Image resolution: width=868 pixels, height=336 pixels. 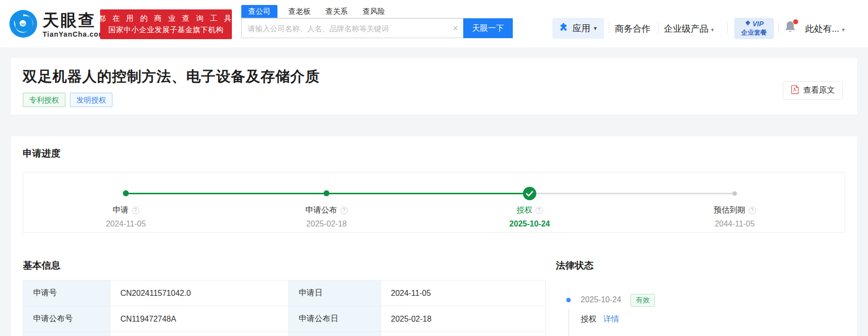 What do you see at coordinates (633, 29) in the screenshot?
I see `nav-business-cooperation: 商务合作` at bounding box center [633, 29].